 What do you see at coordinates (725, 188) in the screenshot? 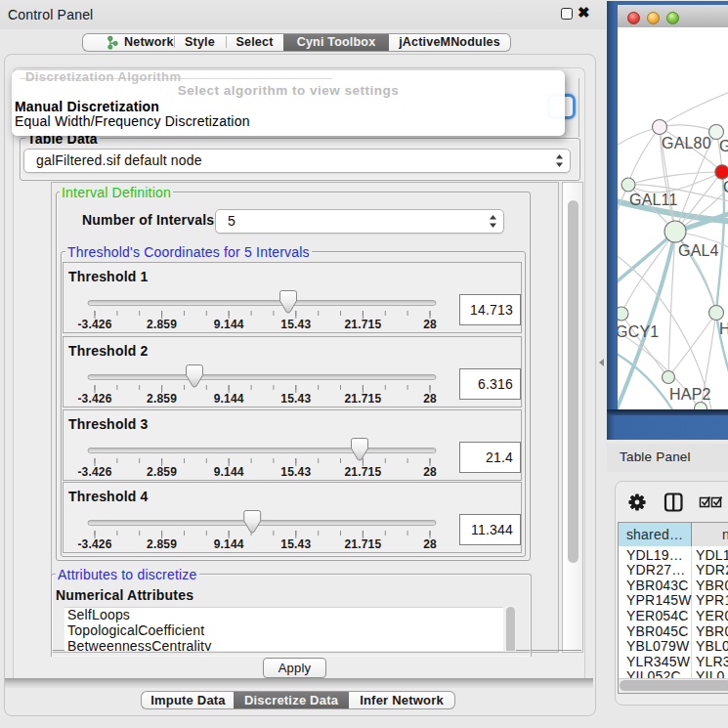
I see `svg-text: CY` at bounding box center [725, 188].